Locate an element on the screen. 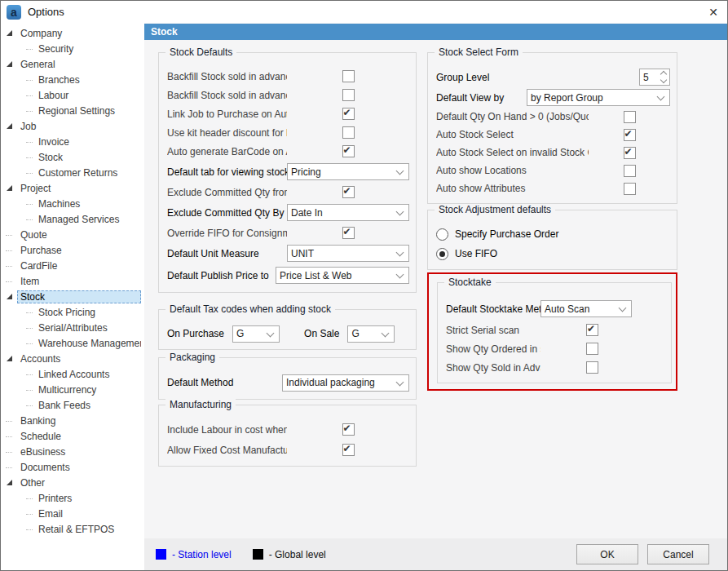 This screenshot has width=728, height=571. sidebar-item-general: General is located at coordinates (73, 64).